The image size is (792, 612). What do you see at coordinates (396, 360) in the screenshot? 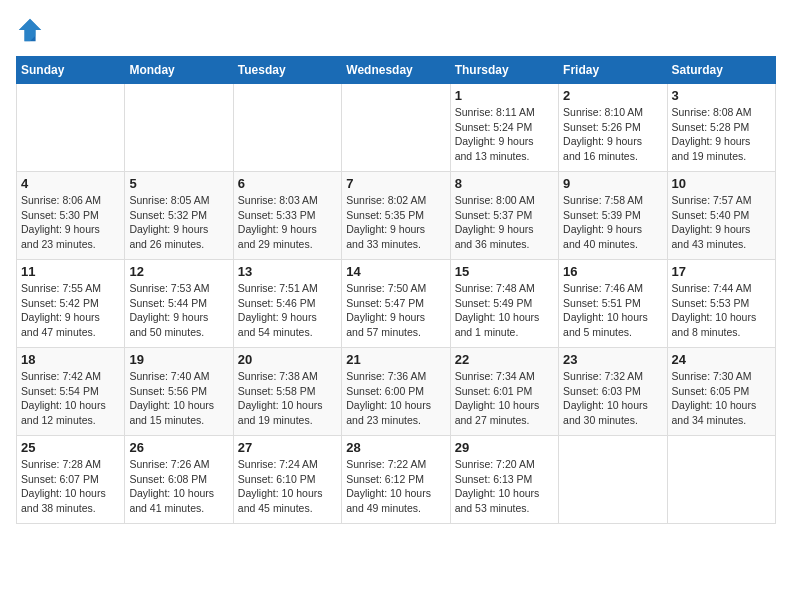
I see `day-number: 21` at bounding box center [396, 360].